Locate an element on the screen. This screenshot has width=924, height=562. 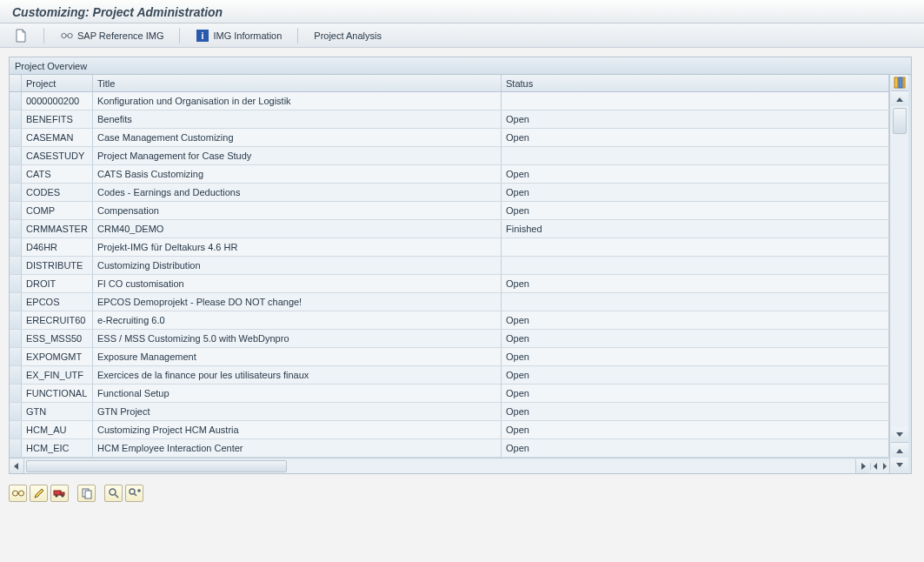
scroll-left2-icon is located at coordinates (876, 466).